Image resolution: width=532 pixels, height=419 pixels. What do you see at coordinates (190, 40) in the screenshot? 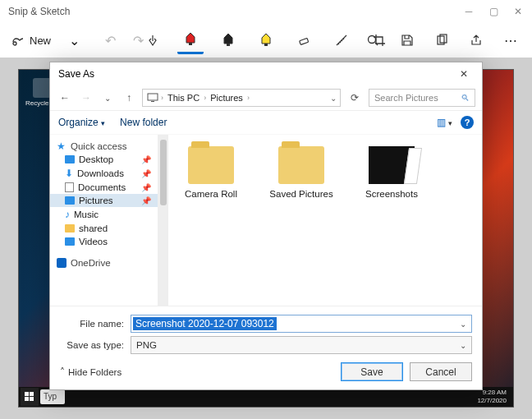
I see `ballpoint-pen-button` at bounding box center [190, 40].